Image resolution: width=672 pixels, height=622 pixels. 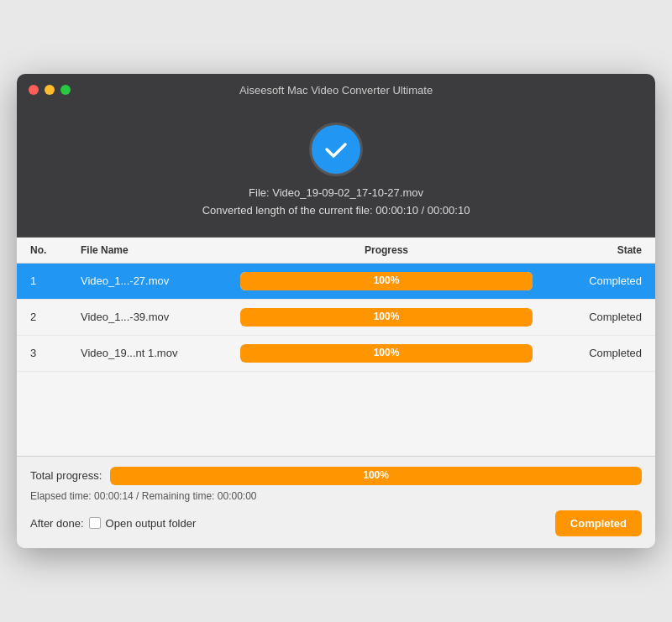 What do you see at coordinates (57, 524) in the screenshot?
I see `after-done-label: After done:` at bounding box center [57, 524].